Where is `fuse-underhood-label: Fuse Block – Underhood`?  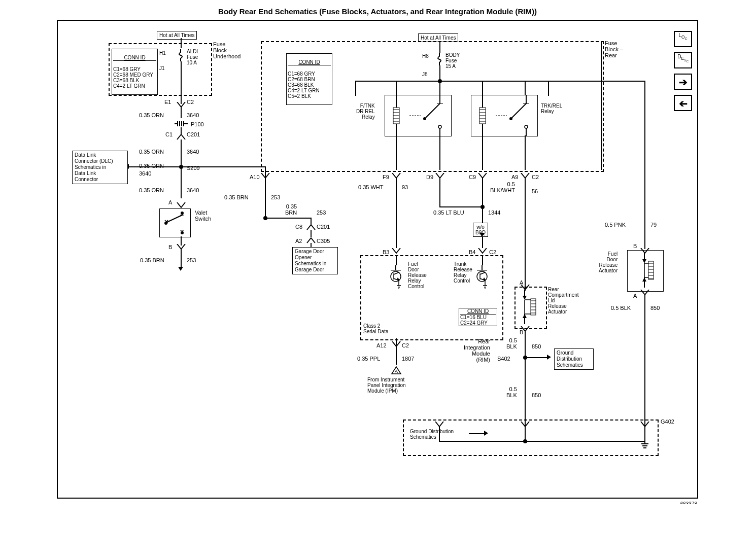
fuse-underhood-label: Fuse Block – Underhood is located at coordinates (227, 50).